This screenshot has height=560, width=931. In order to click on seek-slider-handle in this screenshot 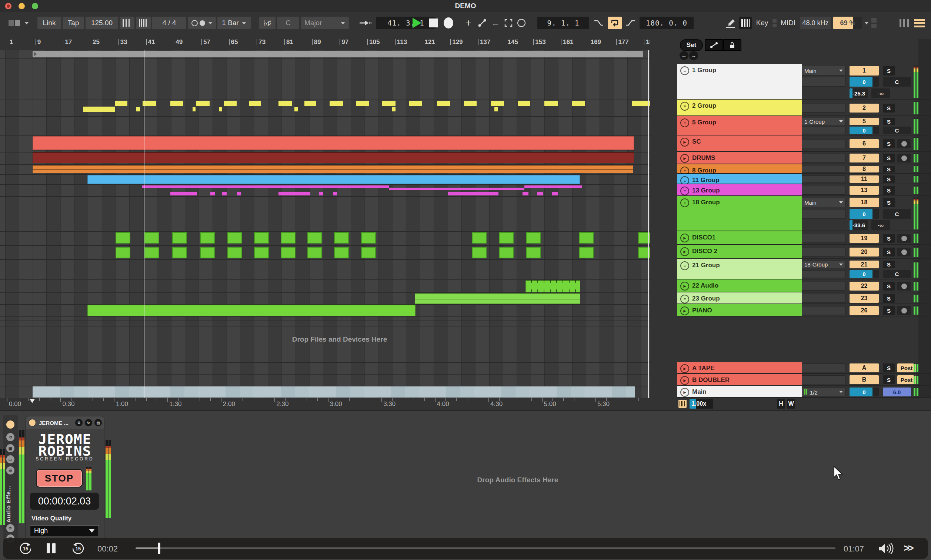, I will do `click(159, 548)`.